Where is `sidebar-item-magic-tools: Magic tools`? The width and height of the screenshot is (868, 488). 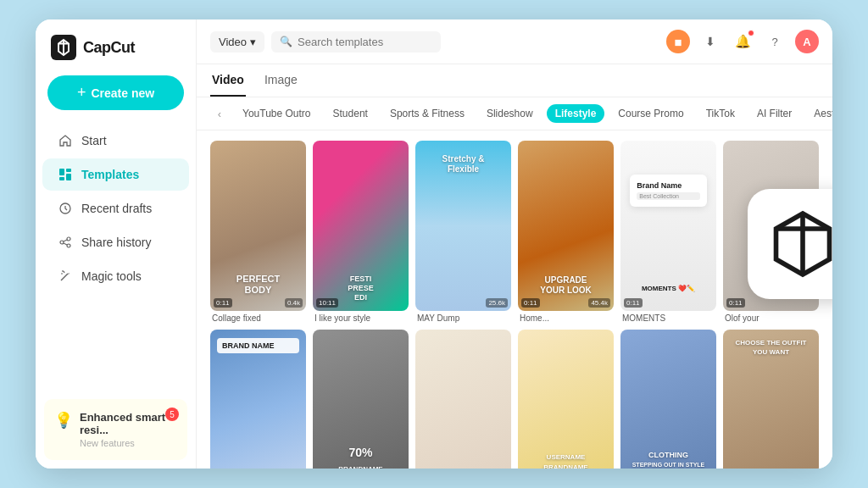
sidebar-item-magic-tools: Magic tools is located at coordinates (115, 276).